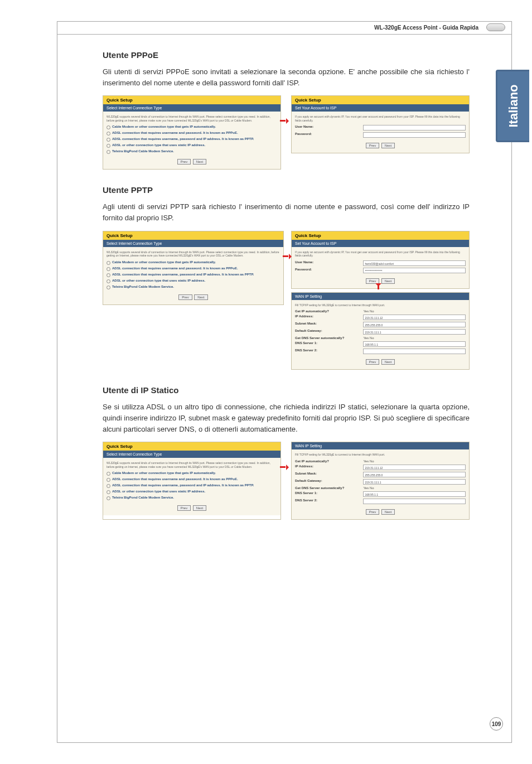  I want to click on page-number: 109, so click(496, 724).